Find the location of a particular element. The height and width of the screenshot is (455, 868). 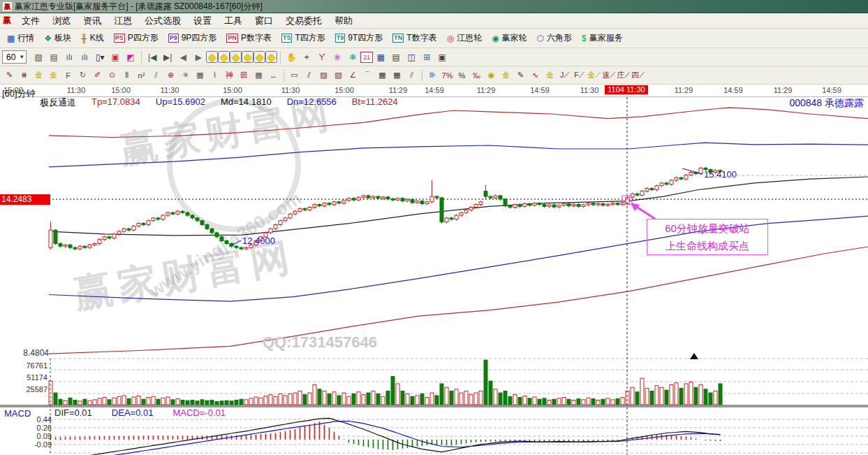

mode-a-icon: ▧ is located at coordinates (38, 57).